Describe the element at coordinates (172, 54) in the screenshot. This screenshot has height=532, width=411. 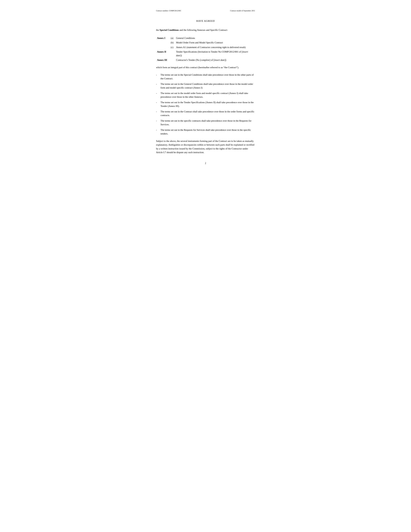
I see `annex-ii-empty` at that location.